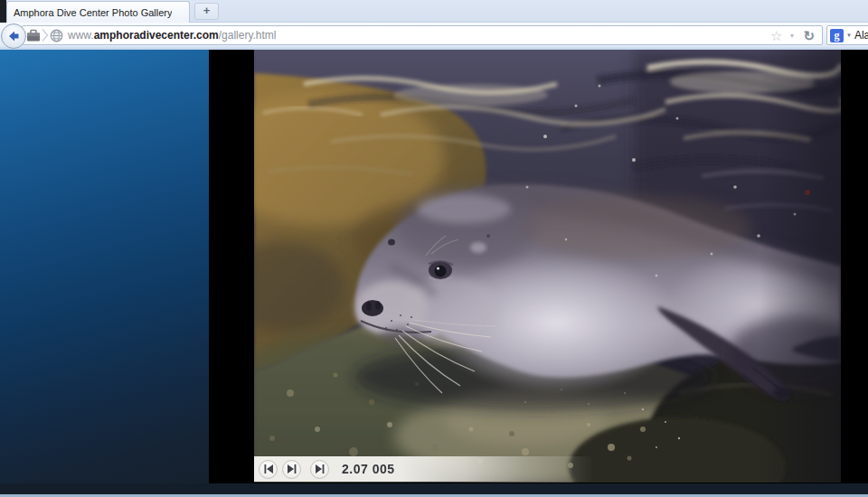 The height and width of the screenshot is (497, 868). What do you see at coordinates (45, 35) in the screenshot?
I see `breadcrumb-chevron-icon` at bounding box center [45, 35].